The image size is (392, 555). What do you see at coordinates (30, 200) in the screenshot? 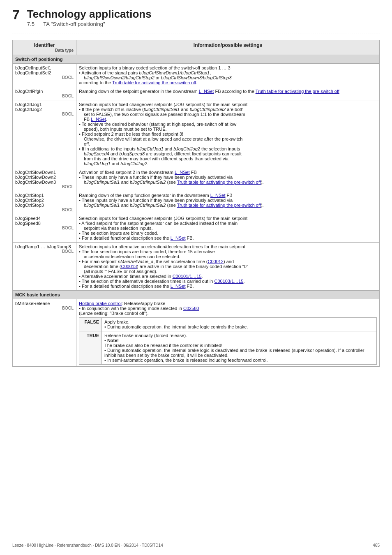
I see `identifier-label: bJogCtrlStop2` at bounding box center [30, 200].